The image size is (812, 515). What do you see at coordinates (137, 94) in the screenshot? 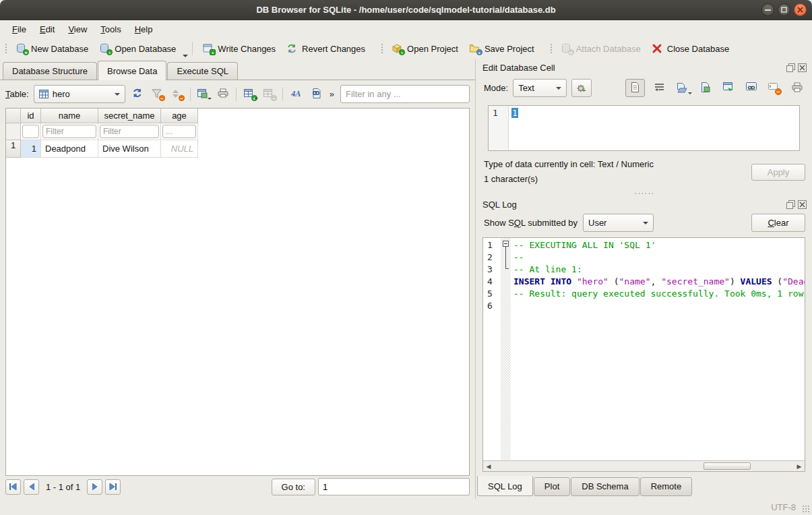
I see `refresh-button` at bounding box center [137, 94].